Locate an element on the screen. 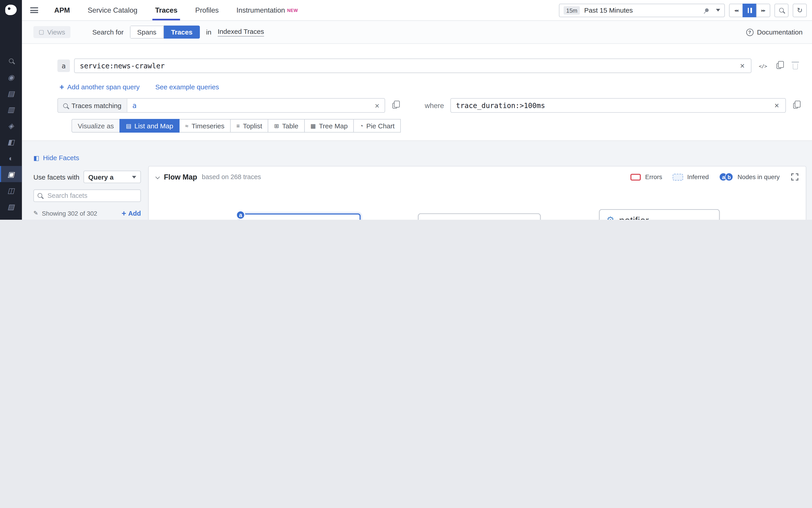  visualize-option: ◔ Pie Chart is located at coordinates (377, 126).